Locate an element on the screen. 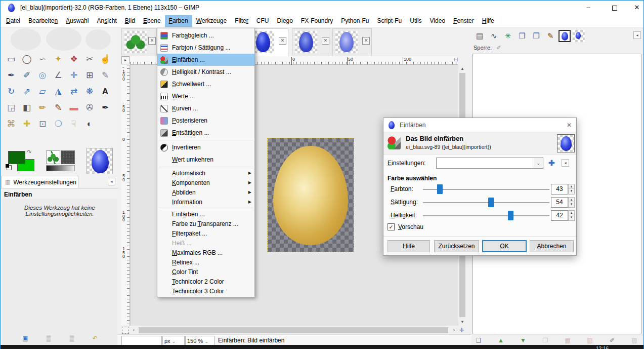 This screenshot has height=349, width=644. hilfe-button: Hilfe is located at coordinates (409, 246).